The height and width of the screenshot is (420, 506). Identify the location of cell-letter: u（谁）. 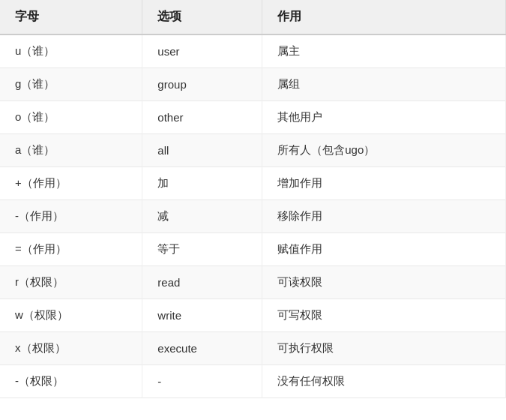
(71, 51).